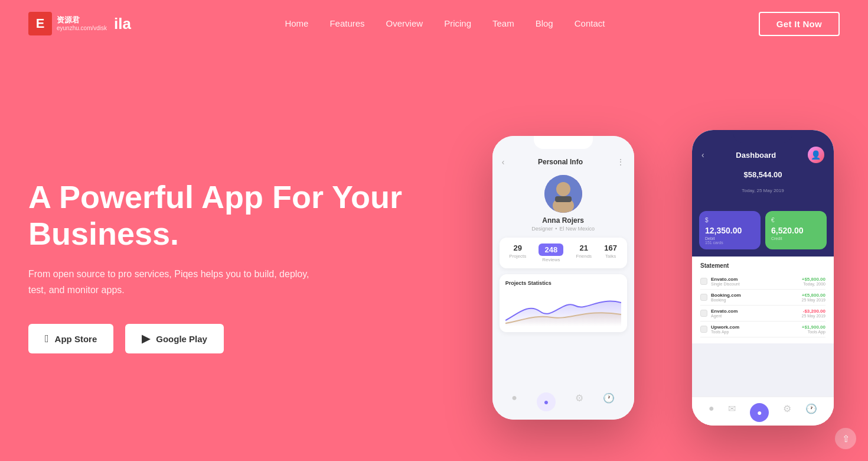 This screenshot has height=461, width=868. Describe the element at coordinates (611, 253) in the screenshot. I see `p1-stat-talks: 167 Talks` at that location.